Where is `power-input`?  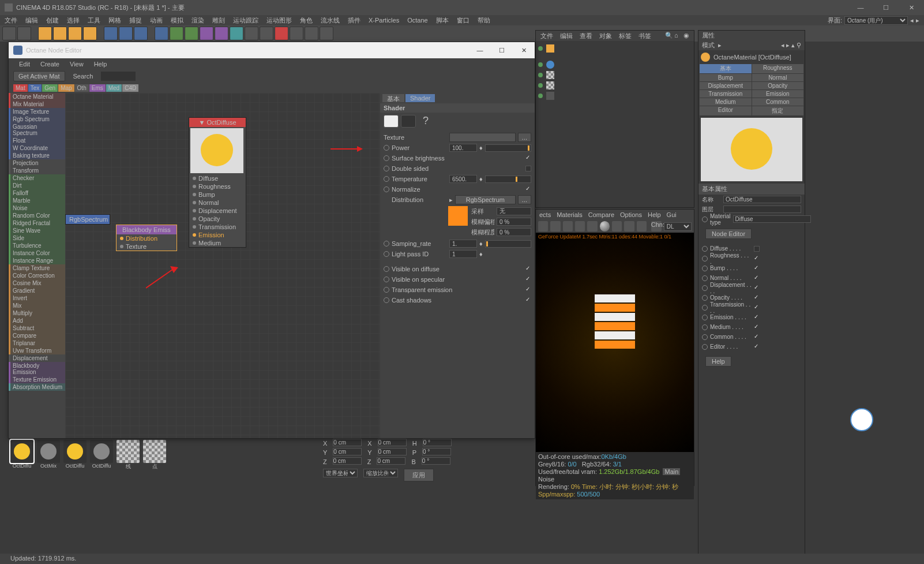 power-input is located at coordinates (463, 148).